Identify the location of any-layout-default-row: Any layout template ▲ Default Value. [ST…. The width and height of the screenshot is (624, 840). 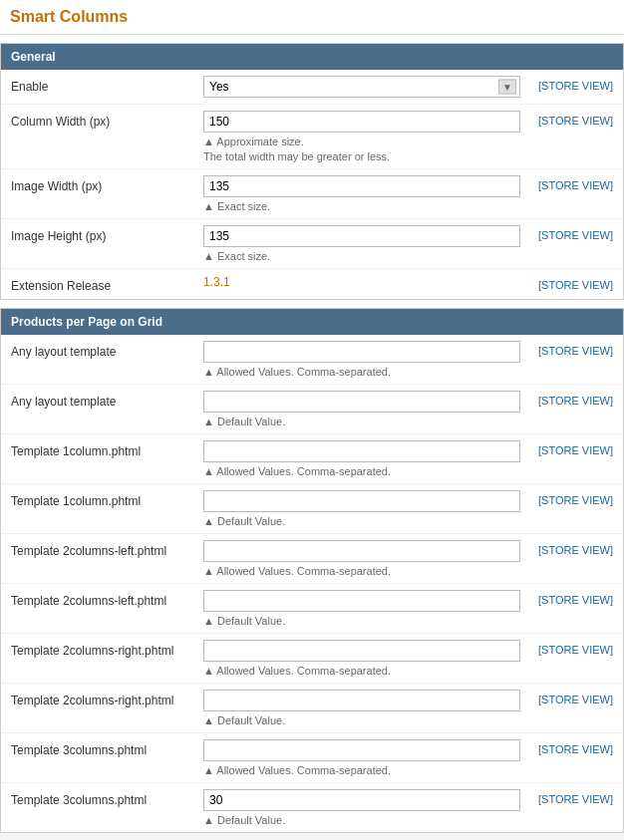
(312, 410).